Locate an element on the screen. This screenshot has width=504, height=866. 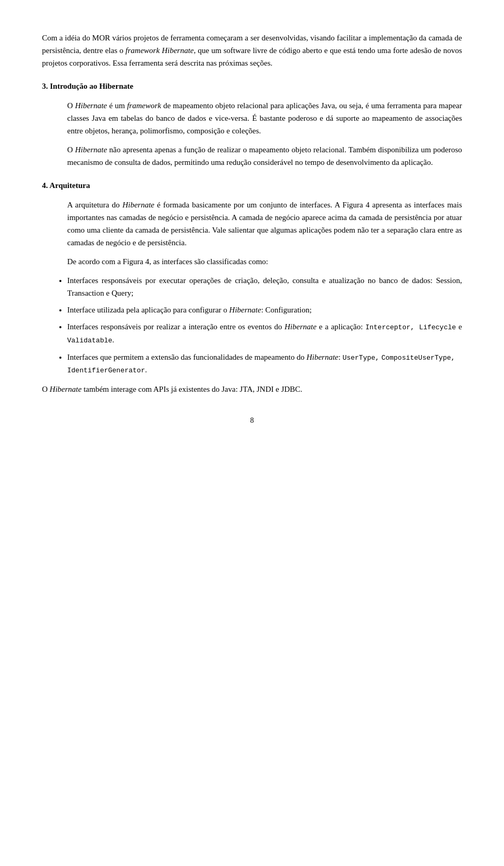
section3-paragraph1: O Hibernate é um framework de mapeamento… is located at coordinates (265, 118).